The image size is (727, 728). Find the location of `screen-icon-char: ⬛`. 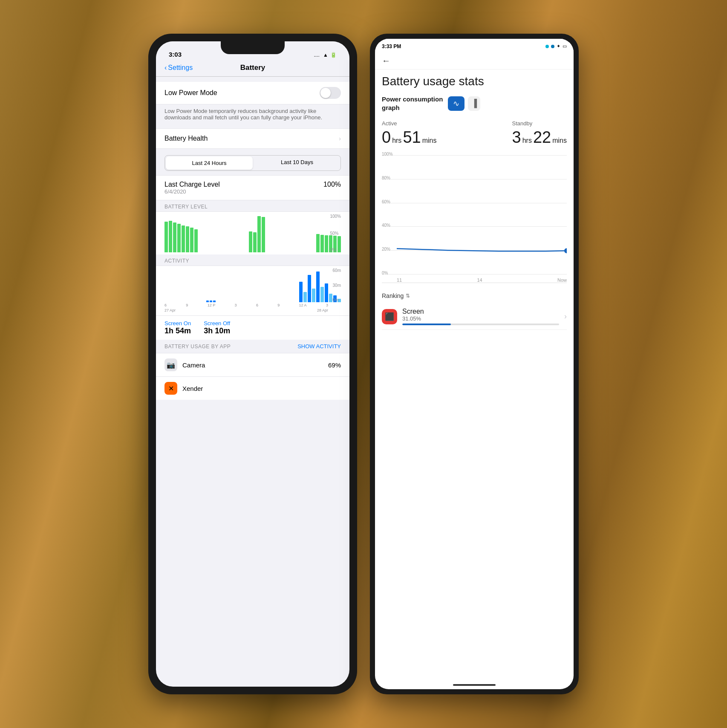

screen-icon-char: ⬛ is located at coordinates (389, 317).